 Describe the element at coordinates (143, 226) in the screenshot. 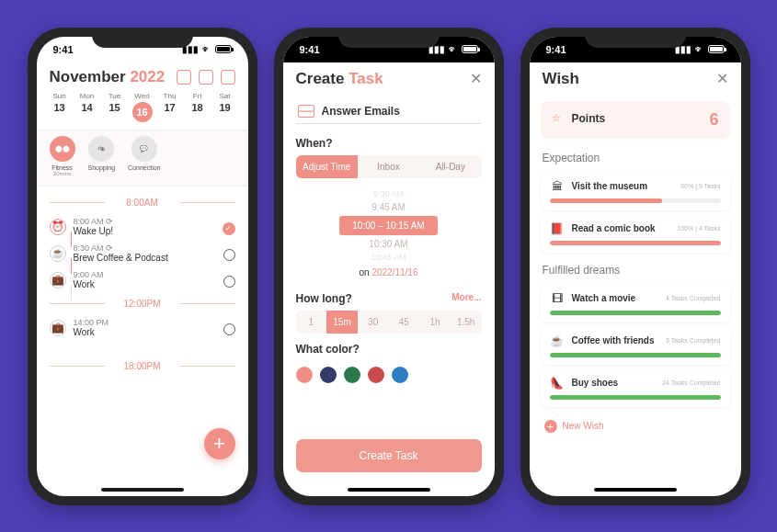

I see `task-row: ⏰ 8:00 AM ⟳Wake Up! ✓` at that location.